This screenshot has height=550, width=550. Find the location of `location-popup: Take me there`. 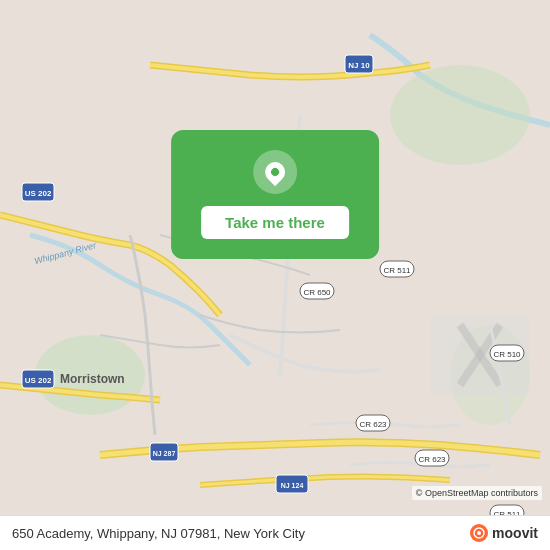

location-popup: Take me there is located at coordinates (275, 194).